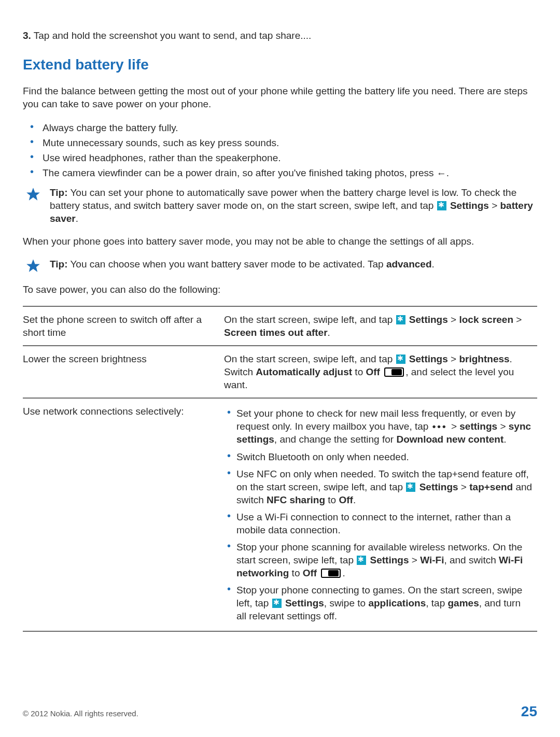  What do you see at coordinates (385, 487) in the screenshot?
I see `list-item: Use NFC on only when needed. To switch t…` at bounding box center [385, 487].